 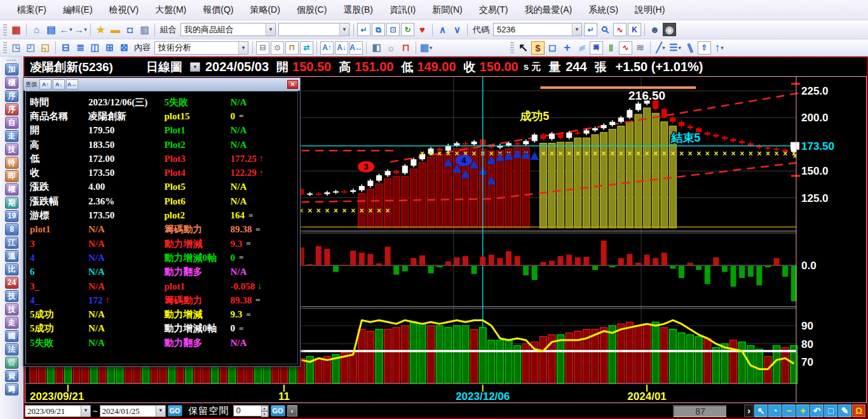 I want to click on sidebar-button-技-7: 技, so click(x=11, y=150).